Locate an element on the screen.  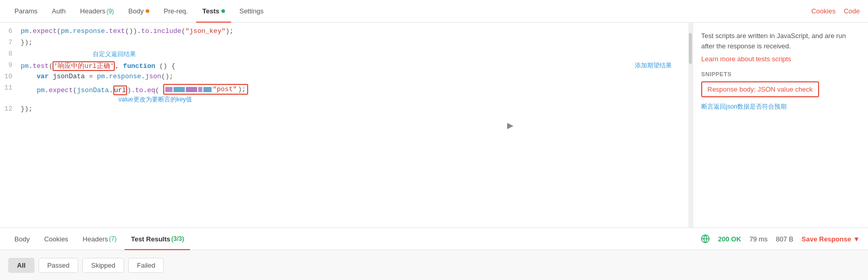
code-line-7: 7 }); is located at coordinates (346, 44).